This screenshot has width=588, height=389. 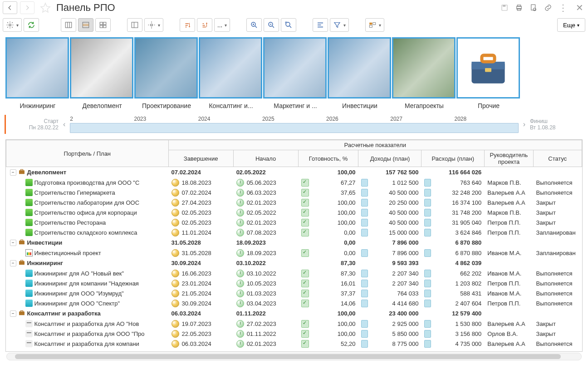 What do you see at coordinates (294, 344) in the screenshot?
I see `table-row: Консалтинг и разработка для компани06.03…` at bounding box center [294, 344].